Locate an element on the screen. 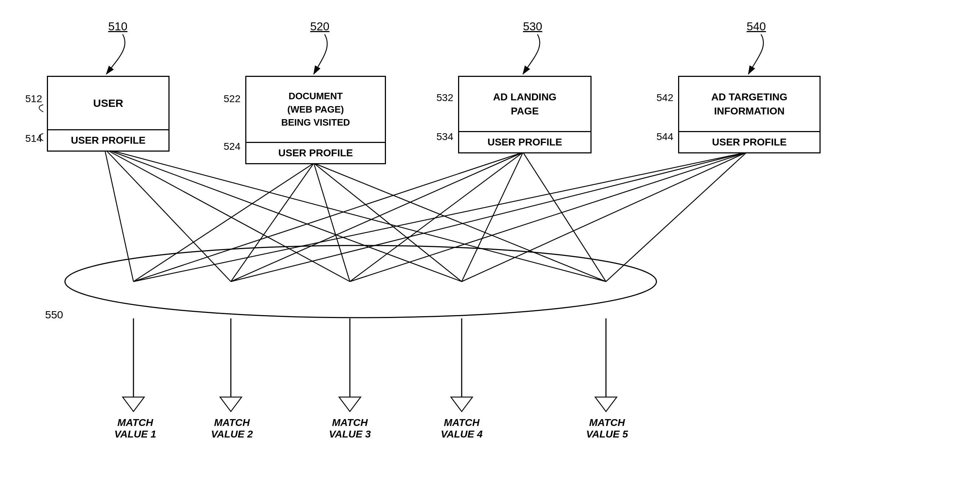 This screenshot has height=492, width=980. box-ad-targeting-profile: USER PROFILE is located at coordinates (749, 142).